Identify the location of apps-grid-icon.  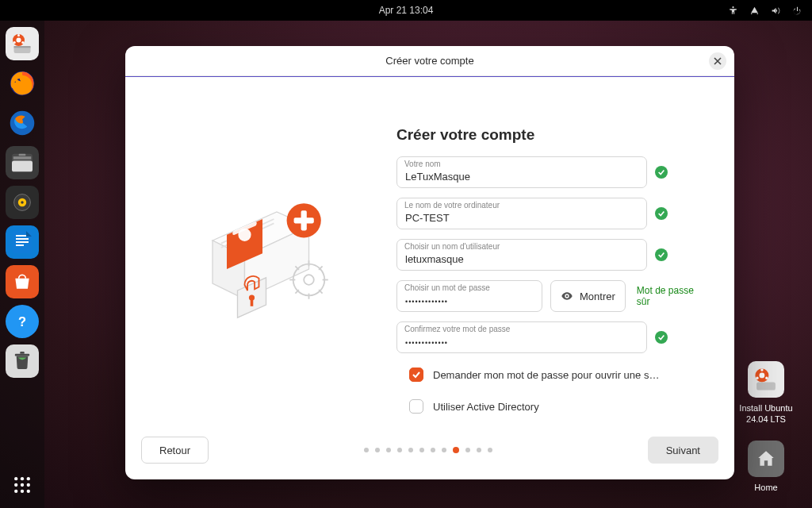
(22, 485).